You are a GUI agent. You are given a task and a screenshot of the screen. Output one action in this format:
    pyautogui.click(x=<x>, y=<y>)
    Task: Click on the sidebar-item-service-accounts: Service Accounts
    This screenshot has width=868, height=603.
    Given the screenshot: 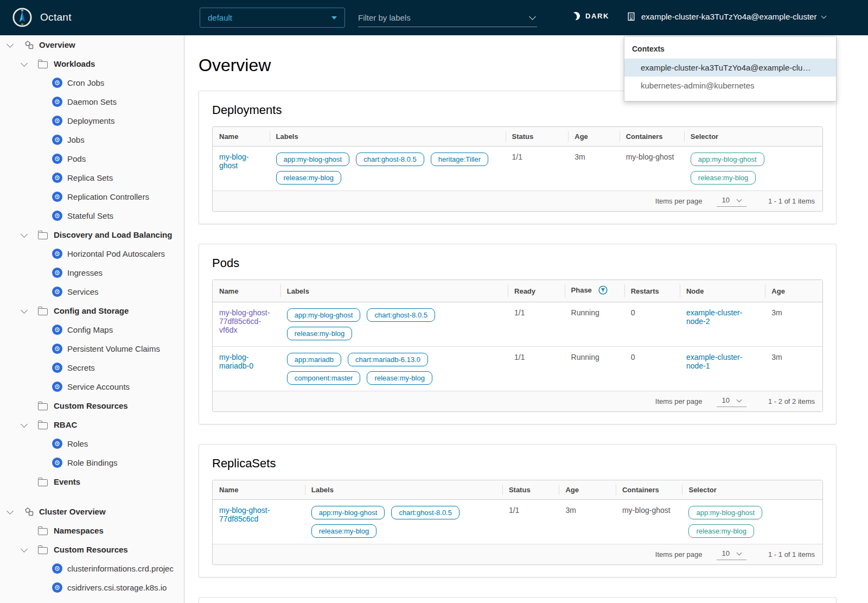 What is the action you would take?
    pyautogui.click(x=92, y=386)
    